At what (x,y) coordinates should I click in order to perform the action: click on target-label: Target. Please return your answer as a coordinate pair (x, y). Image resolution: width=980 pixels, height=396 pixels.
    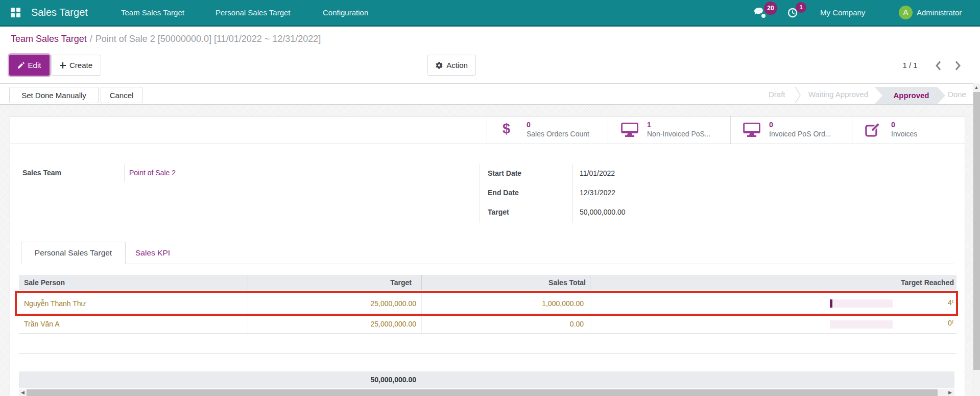
    Looking at the image, I should click on (498, 213).